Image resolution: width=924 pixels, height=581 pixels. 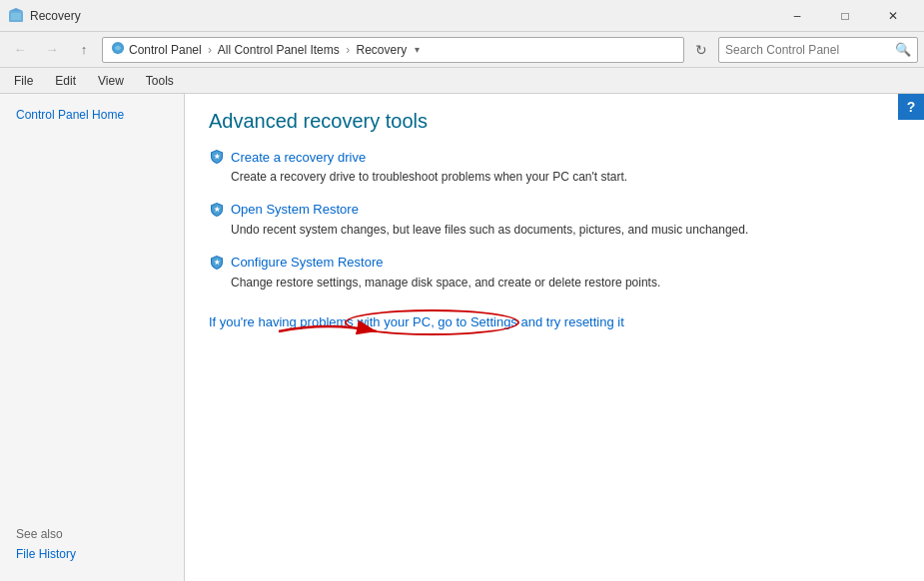 I want to click on open-system-restore-label: Open System Restore, so click(x=295, y=210).